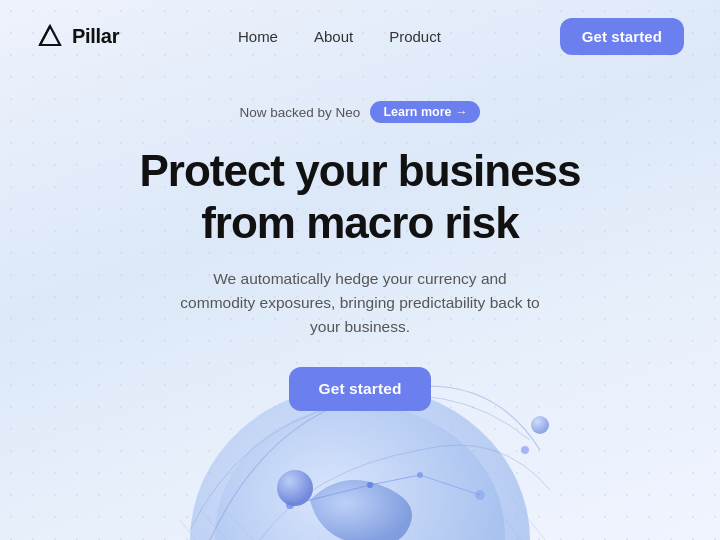  Describe the element at coordinates (334, 36) in the screenshot. I see `nav-link-about: About` at that location.